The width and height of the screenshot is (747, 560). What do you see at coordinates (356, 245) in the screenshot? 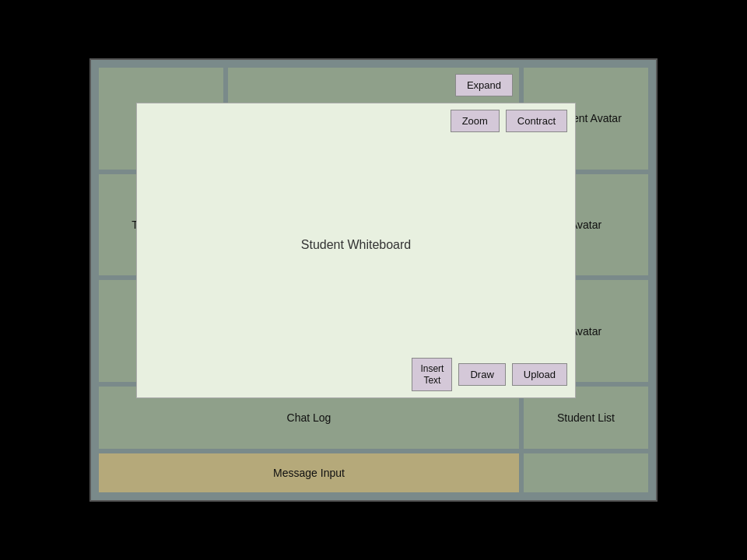
I see `whiteboard-title: Student Whiteboard` at bounding box center [356, 245].